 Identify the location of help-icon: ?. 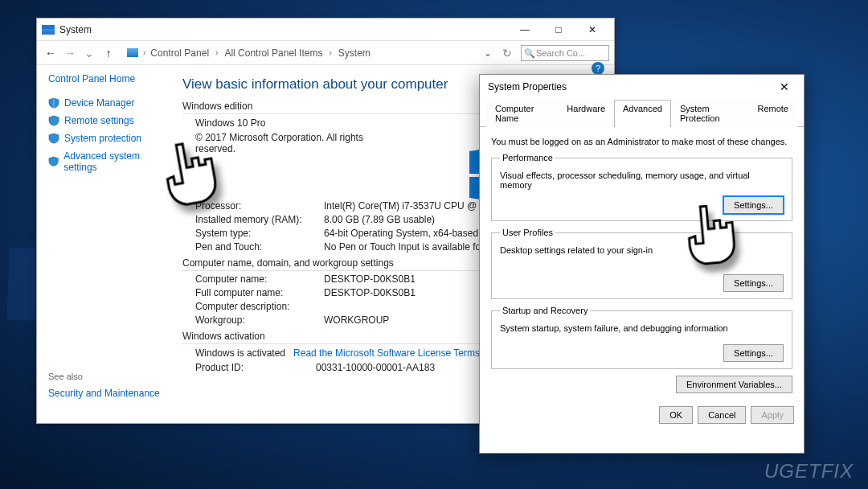
(598, 68).